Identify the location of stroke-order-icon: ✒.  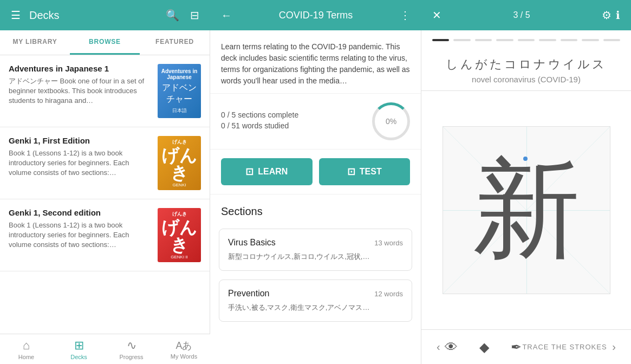
(516, 347).